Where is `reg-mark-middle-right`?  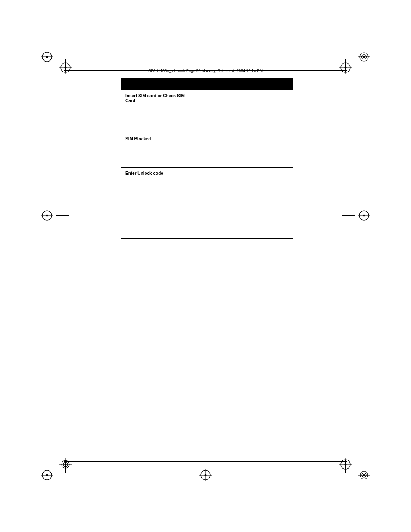
reg-mark-middle-right is located at coordinates (364, 215).